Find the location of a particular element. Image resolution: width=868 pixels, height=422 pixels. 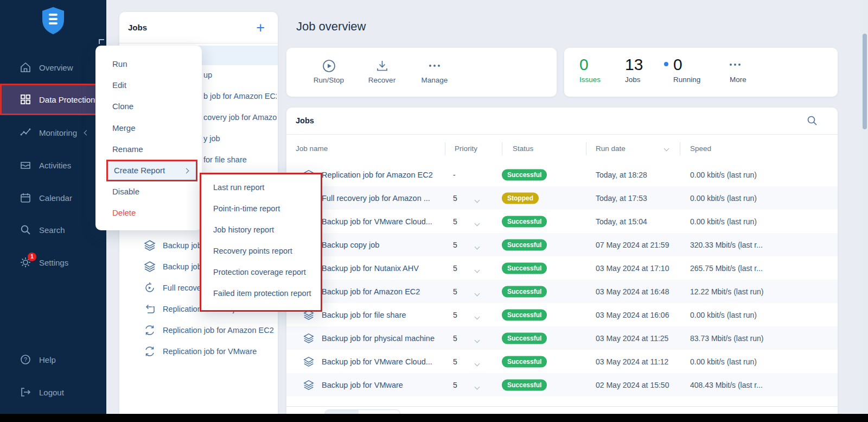

submenu-item-protection-coverage-report: Protection coverage report is located at coordinates (261, 272).